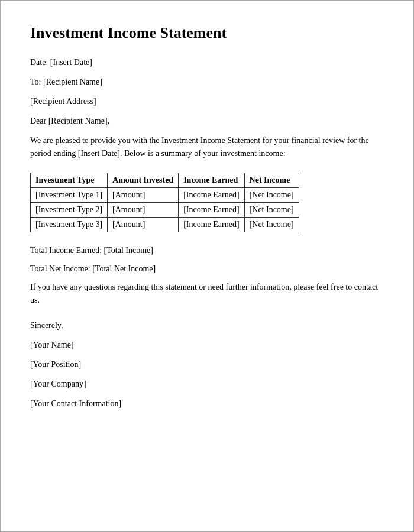  Describe the element at coordinates (207, 102) in the screenshot. I see `address-line: [Recipient Address]` at that location.